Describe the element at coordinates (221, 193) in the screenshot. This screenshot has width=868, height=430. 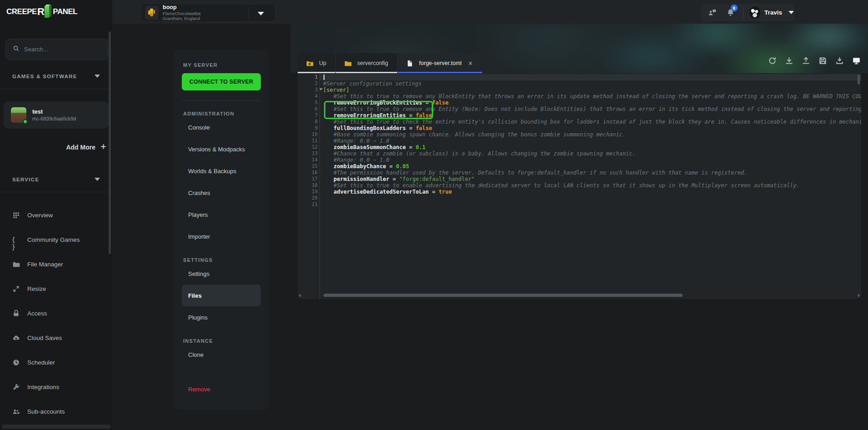
I see `nav-item-crashes: Crashes` at that location.